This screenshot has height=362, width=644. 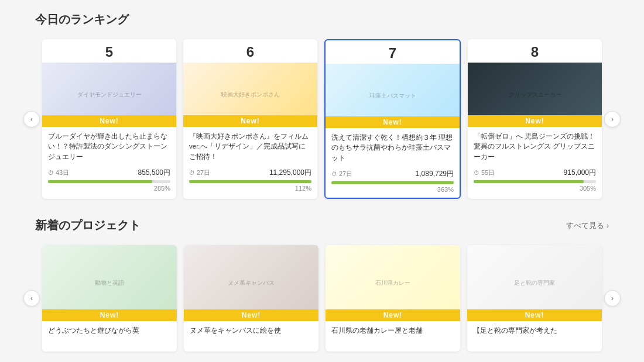 What do you see at coordinates (251, 334) in the screenshot?
I see `card-title: ヌメ革をキャンバスに絵を使` at bounding box center [251, 334].